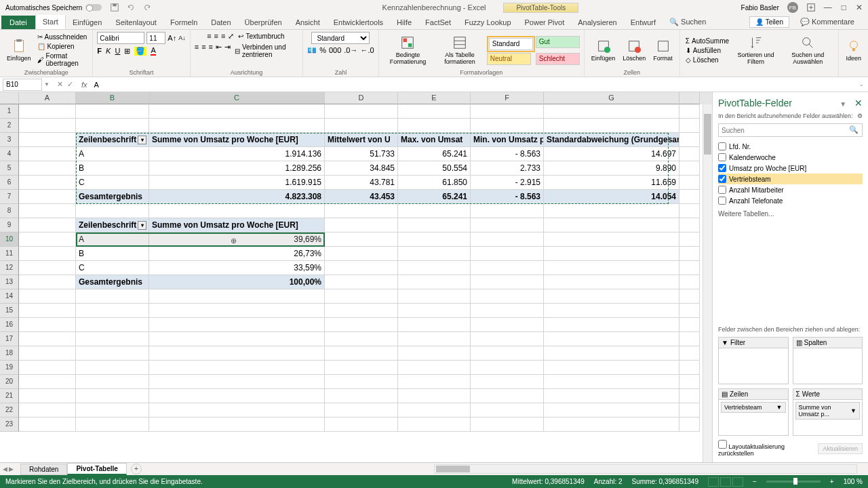 The width and height of the screenshot is (868, 488). What do you see at coordinates (688, 22) in the screenshot?
I see `search-tab: 🔍 Suchen` at bounding box center [688, 22].